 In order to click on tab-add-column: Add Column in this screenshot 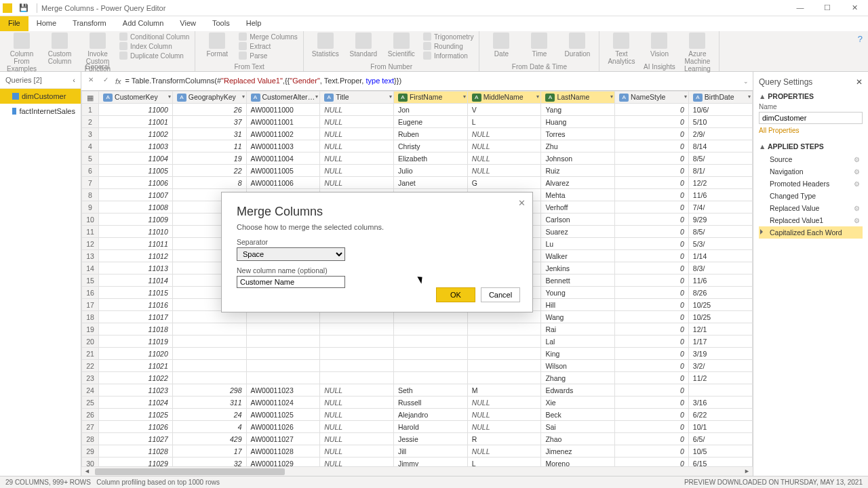, I will do `click(144, 24)`.